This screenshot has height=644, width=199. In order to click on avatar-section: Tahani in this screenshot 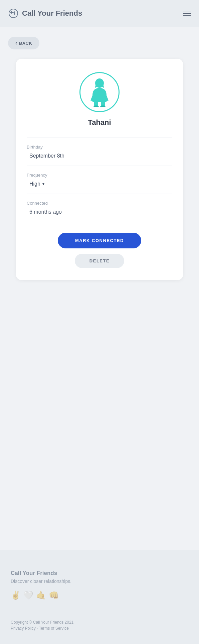, I will do `click(100, 99)`.